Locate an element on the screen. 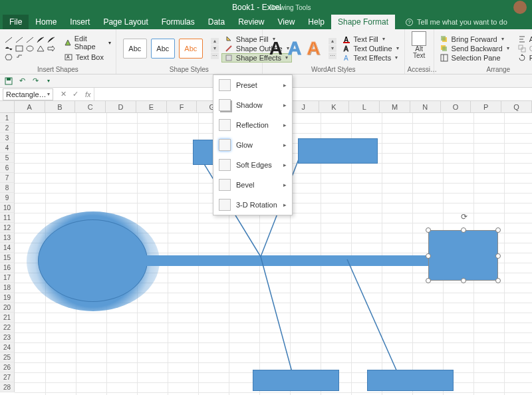 The image size is (532, 395). style-gallery-up: ▴ is located at coordinates (215, 41).